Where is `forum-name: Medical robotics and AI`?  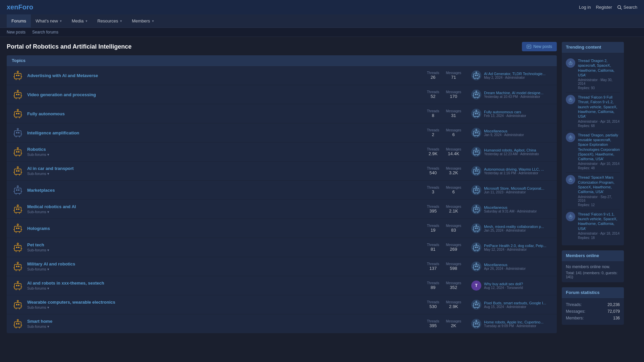 forum-name: Medical robotics and AI is located at coordinates (52, 206).